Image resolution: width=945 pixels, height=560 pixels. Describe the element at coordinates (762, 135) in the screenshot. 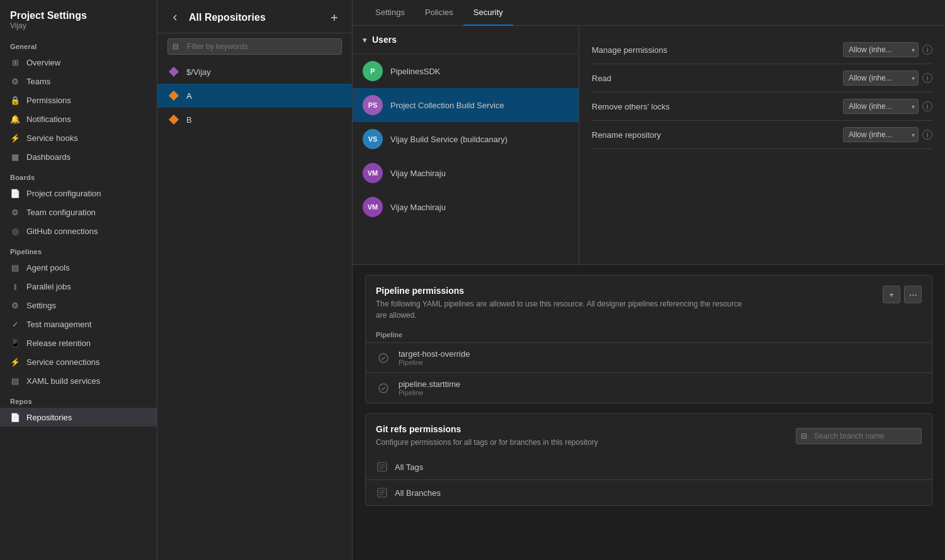

I see `perm-row-rename-repo: Rename repository Allow (inhe... Allow D…` at that location.